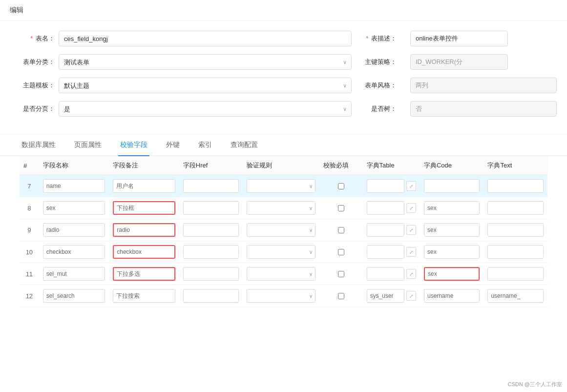 This screenshot has width=567, height=392. I want to click on tab-validate: 校验字段, so click(134, 145).